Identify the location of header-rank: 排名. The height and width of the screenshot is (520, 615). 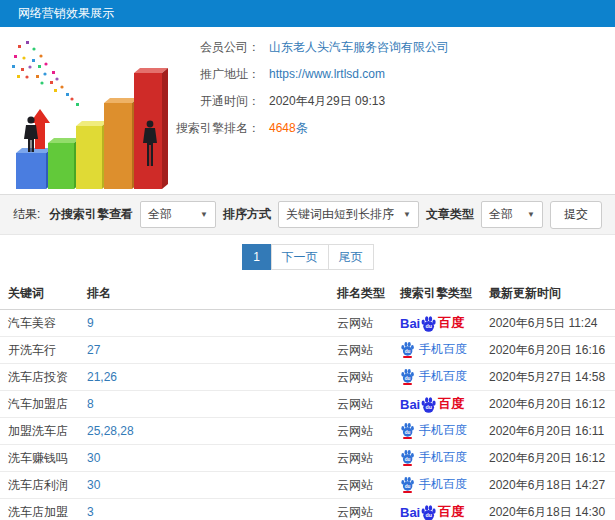
(212, 294).